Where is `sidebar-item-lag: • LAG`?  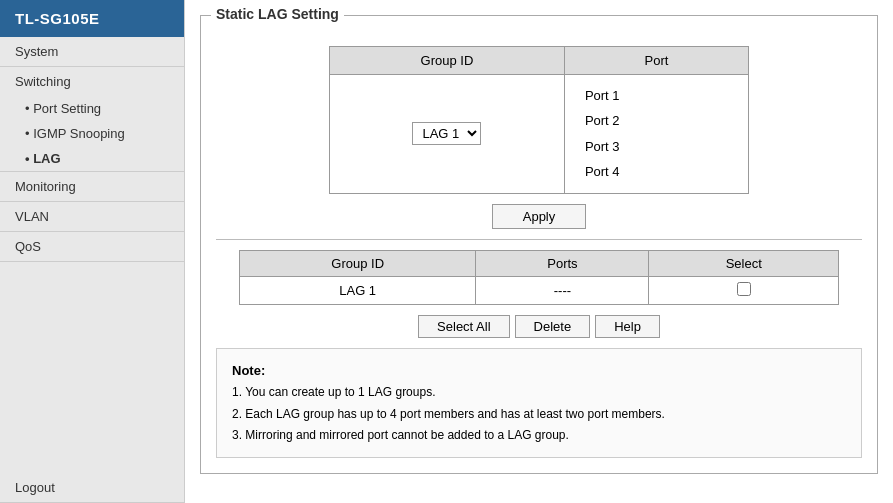 sidebar-item-lag: • LAG is located at coordinates (92, 158).